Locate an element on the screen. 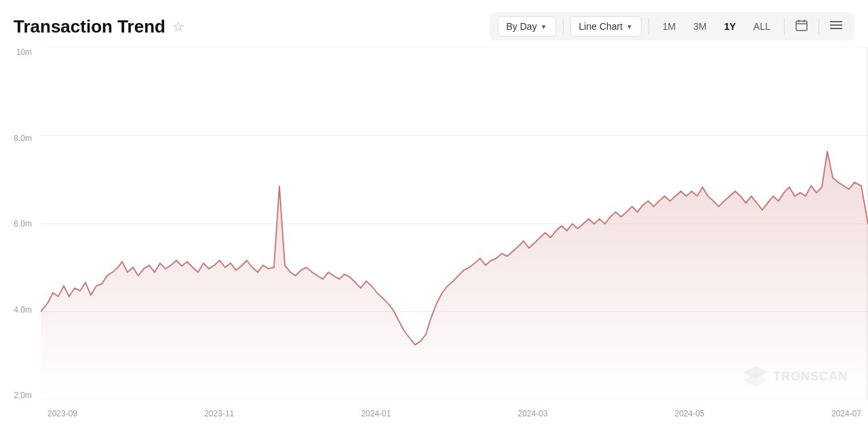  x-axis-labels: 2023-09 2023-11 2024-01 2024-03 2024-05 … is located at coordinates (454, 414).